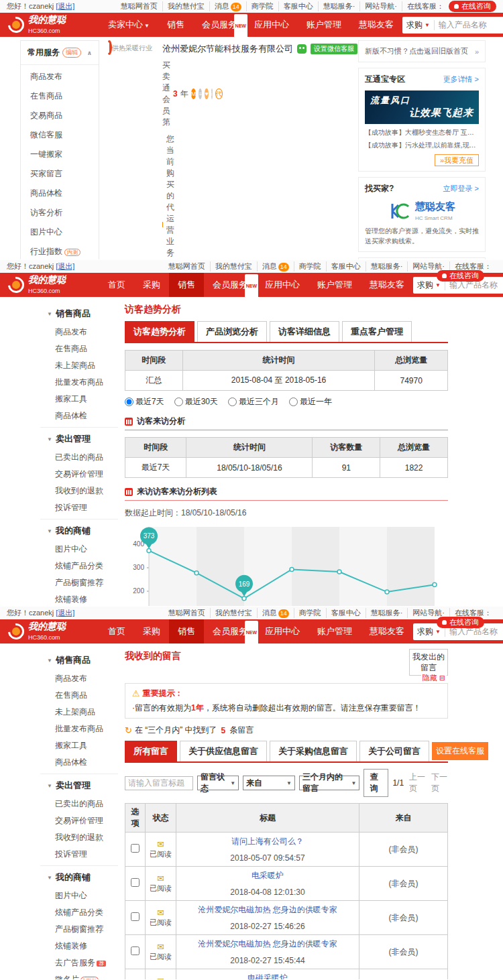  Describe the element at coordinates (377, 331) in the screenshot. I see `tab-key-customers: 重点客户管理` at that location.